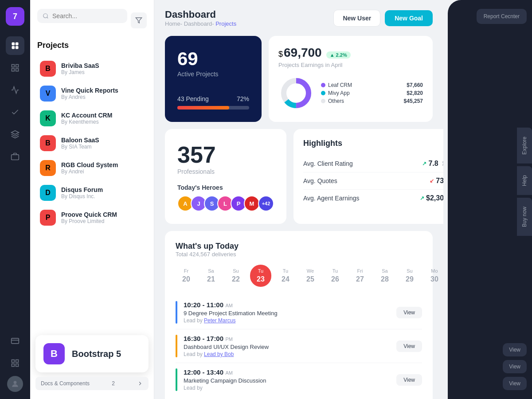 The width and height of the screenshot is (532, 399). What do you see at coordinates (299, 254) in the screenshot?
I see `schedule-subtitle: Total 424,567 deliveries` at bounding box center [299, 254].